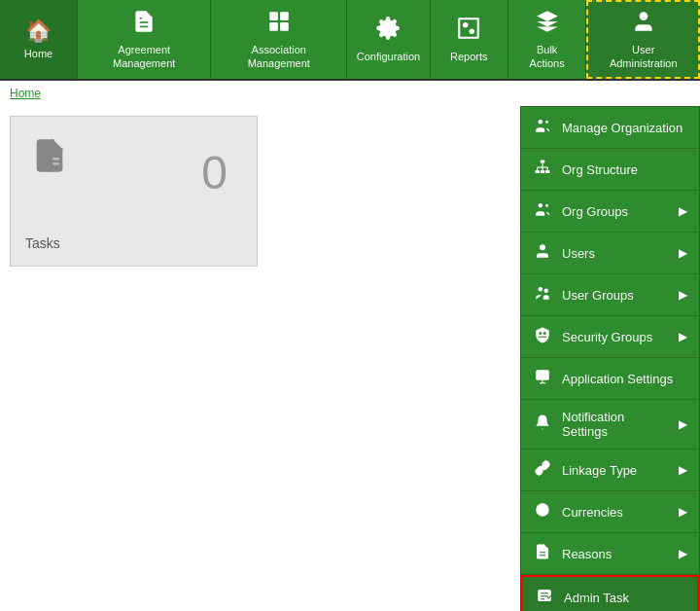 The height and width of the screenshot is (611, 700). What do you see at coordinates (542, 512) in the screenshot?
I see `currencies-icon` at bounding box center [542, 512].